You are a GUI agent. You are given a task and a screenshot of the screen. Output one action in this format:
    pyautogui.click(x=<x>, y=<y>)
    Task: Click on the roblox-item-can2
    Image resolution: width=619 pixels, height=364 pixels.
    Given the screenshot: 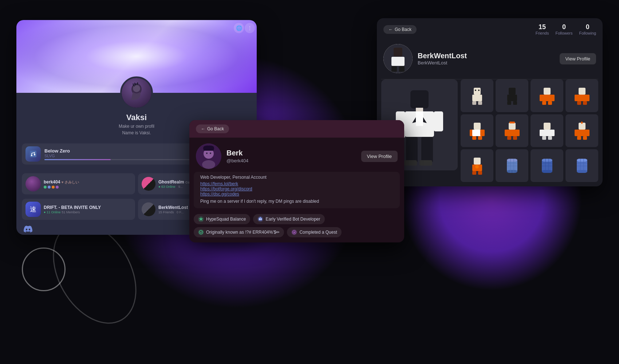 What is the action you would take?
    pyautogui.click(x=547, y=166)
    